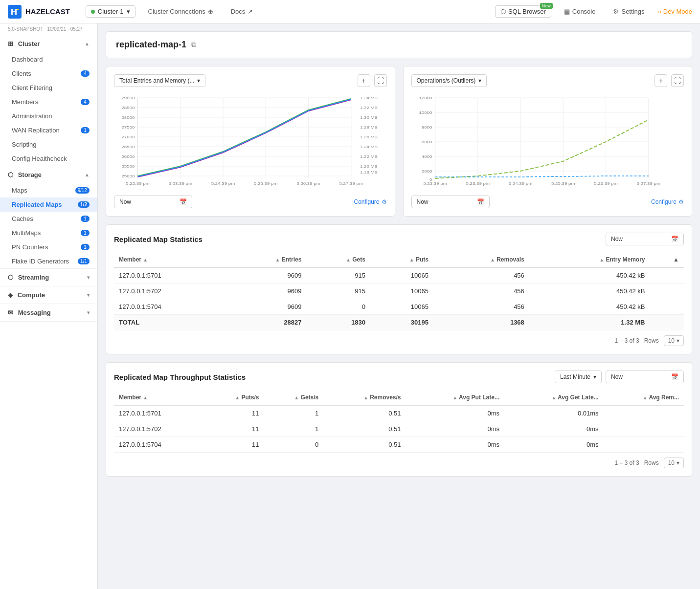 The width and height of the screenshot is (700, 589). I want to click on row-removals: 456, so click(481, 307).